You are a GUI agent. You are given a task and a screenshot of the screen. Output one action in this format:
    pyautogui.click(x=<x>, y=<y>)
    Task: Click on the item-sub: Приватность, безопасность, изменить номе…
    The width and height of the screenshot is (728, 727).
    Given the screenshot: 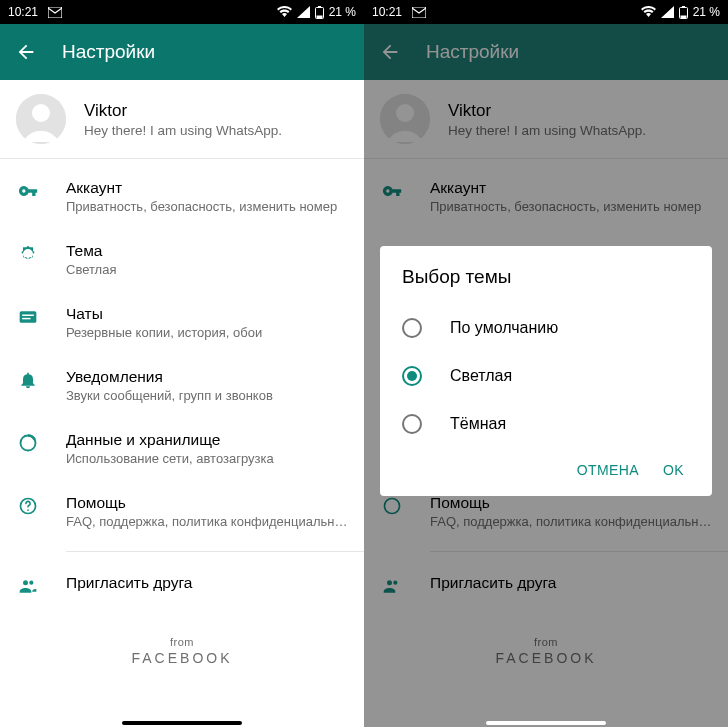 What is the action you would take?
    pyautogui.click(x=207, y=206)
    